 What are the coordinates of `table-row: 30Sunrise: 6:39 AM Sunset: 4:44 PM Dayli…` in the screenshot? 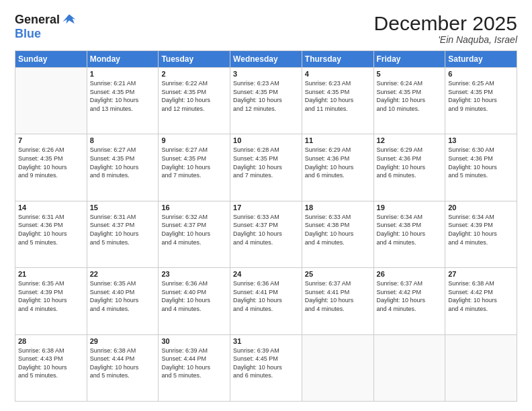 It's located at (195, 368).